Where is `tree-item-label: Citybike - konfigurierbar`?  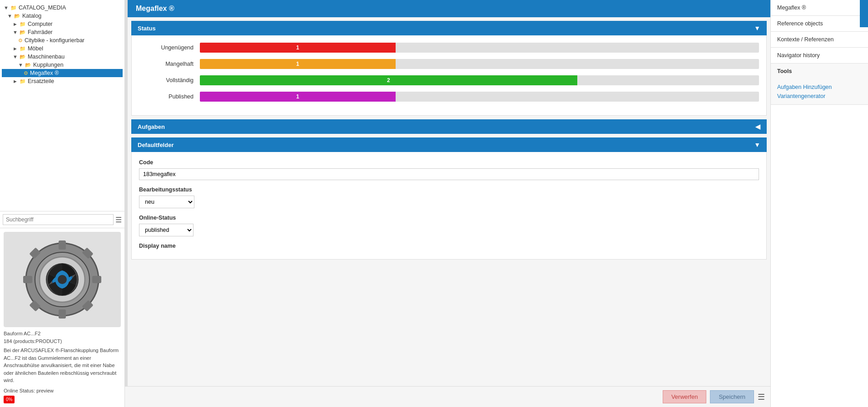 tree-item-label: Citybike - konfigurierbar is located at coordinates (55, 40).